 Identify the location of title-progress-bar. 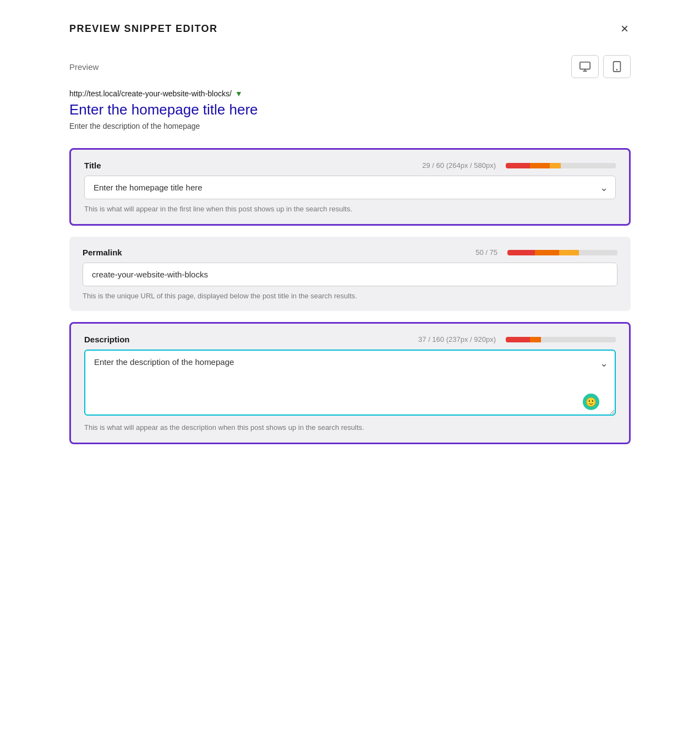
(561, 166).